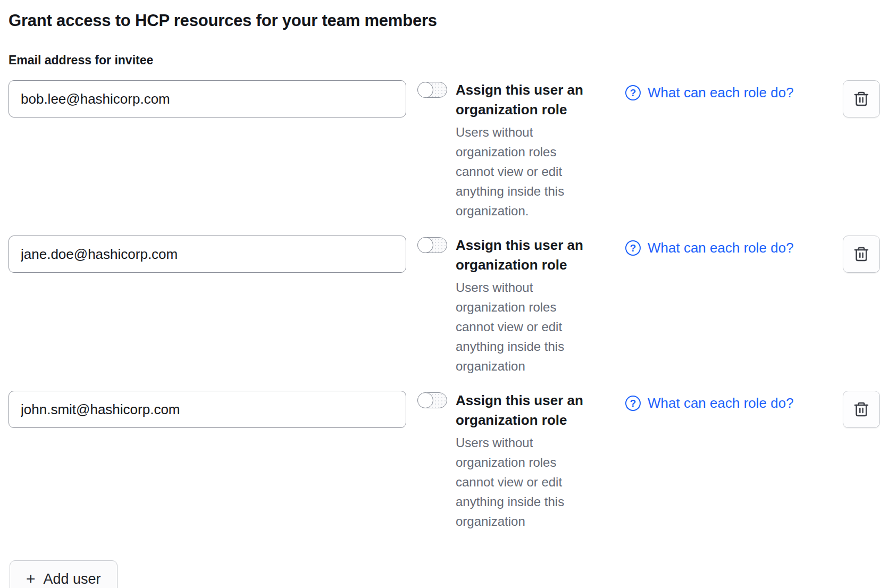  Describe the element at coordinates (444, 21) in the screenshot. I see `page-title: Grant access to HCP resources for your t…` at that location.